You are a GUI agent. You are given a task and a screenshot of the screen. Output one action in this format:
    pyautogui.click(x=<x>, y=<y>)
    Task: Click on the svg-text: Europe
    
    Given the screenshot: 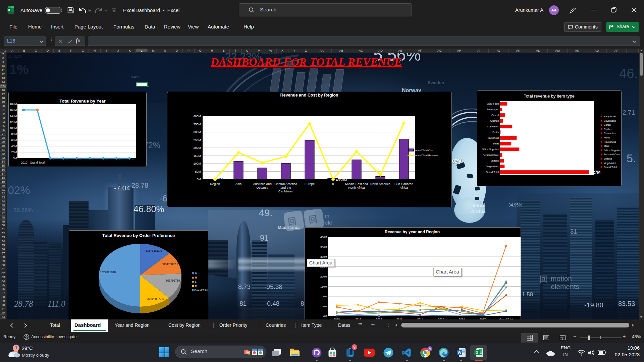 What is the action you would take?
    pyautogui.click(x=310, y=184)
    